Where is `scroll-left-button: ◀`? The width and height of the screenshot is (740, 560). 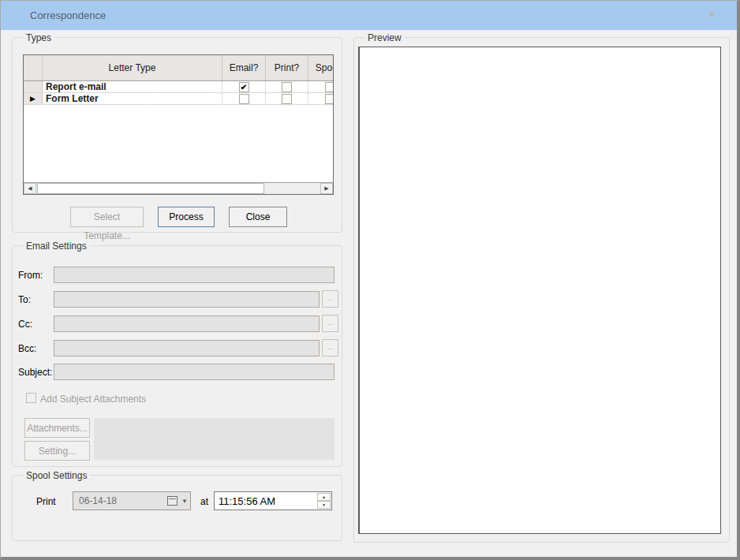
scroll-left-button: ◀ is located at coordinates (30, 189).